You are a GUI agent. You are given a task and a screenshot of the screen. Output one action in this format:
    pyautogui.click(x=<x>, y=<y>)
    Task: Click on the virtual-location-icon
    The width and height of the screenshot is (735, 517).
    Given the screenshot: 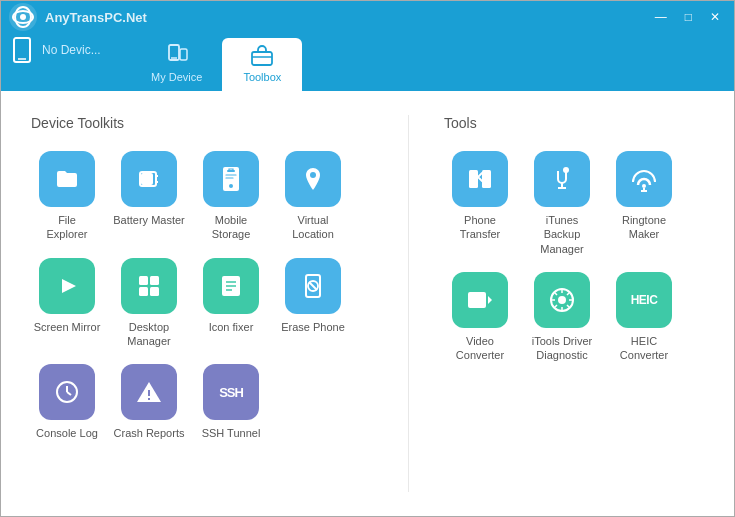 What is the action you would take?
    pyautogui.click(x=313, y=179)
    